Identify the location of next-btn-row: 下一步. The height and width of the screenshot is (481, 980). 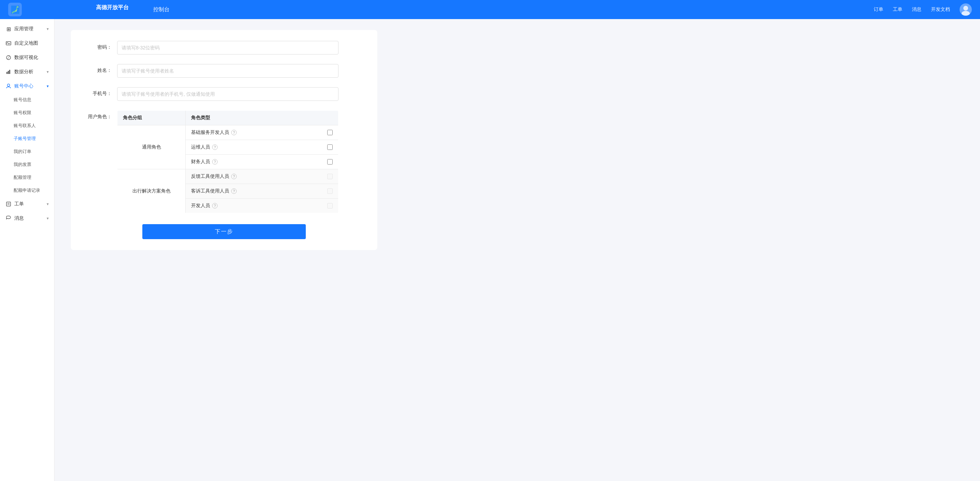
(224, 231).